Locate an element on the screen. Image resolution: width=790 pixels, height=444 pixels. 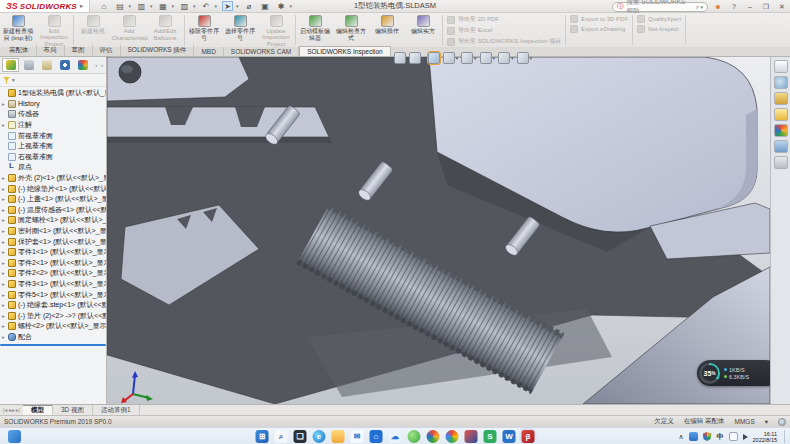
display-manager-tab is located at coordinates (82, 65).